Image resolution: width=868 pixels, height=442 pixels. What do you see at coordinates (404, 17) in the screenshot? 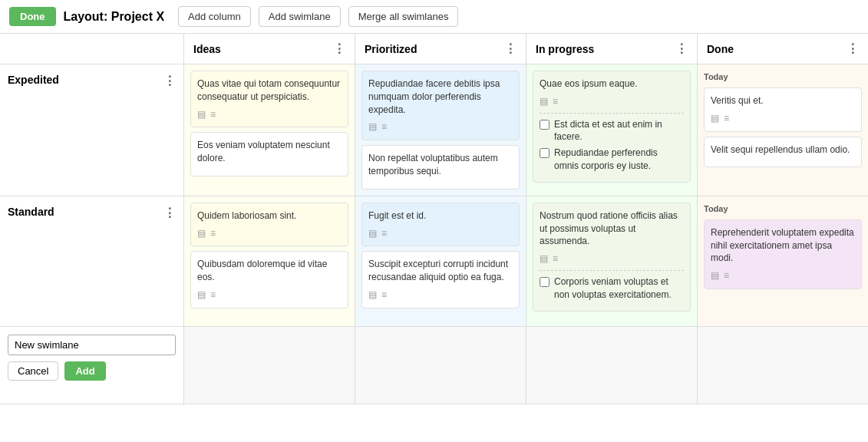
I see `merge-swimlanes-button: Merge all swimlanes` at bounding box center [404, 17].